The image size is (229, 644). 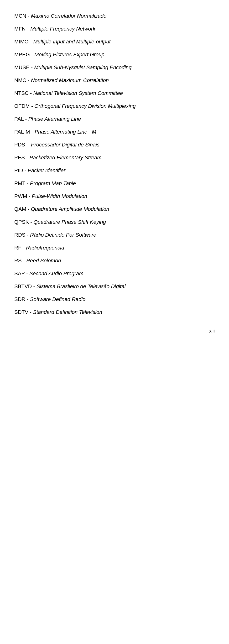 What do you see at coordinates (70, 222) in the screenshot?
I see `acronym-value: Quadrature Phase Shift Keying` at bounding box center [70, 222].